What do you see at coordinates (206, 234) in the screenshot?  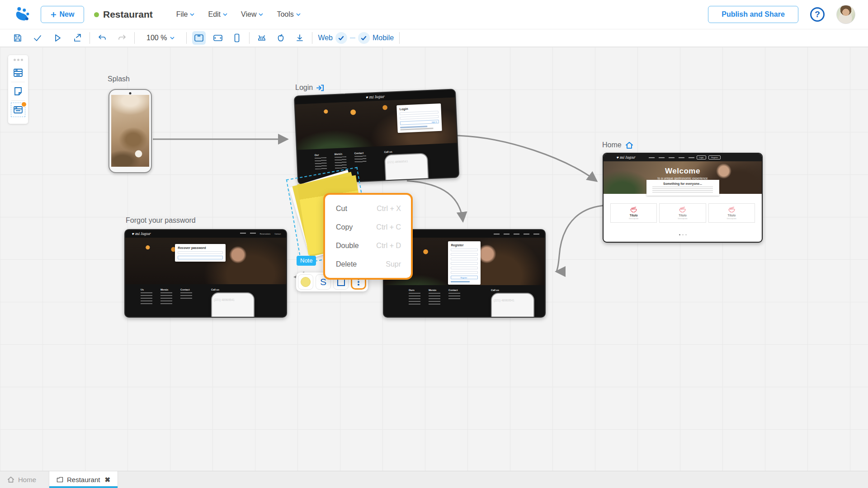 I see `forgot-site-header: ♥mi lugar Reservations Contact` at bounding box center [206, 234].